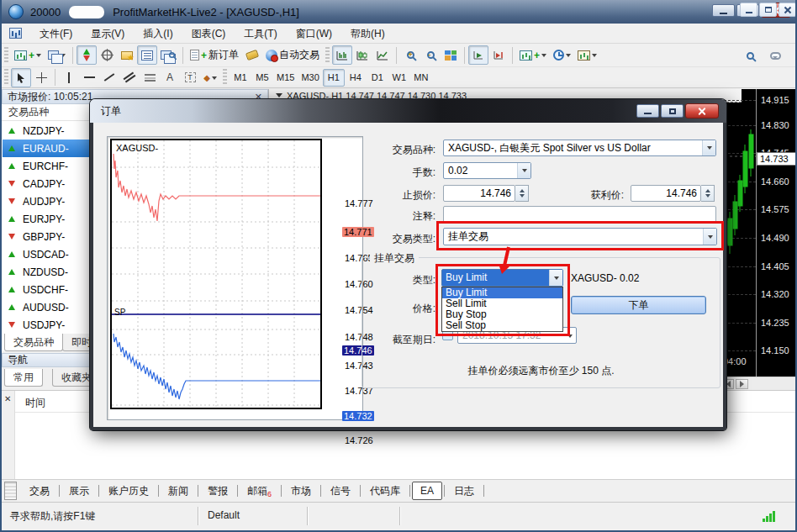  What do you see at coordinates (147, 55) in the screenshot?
I see `data-window-button` at bounding box center [147, 55].